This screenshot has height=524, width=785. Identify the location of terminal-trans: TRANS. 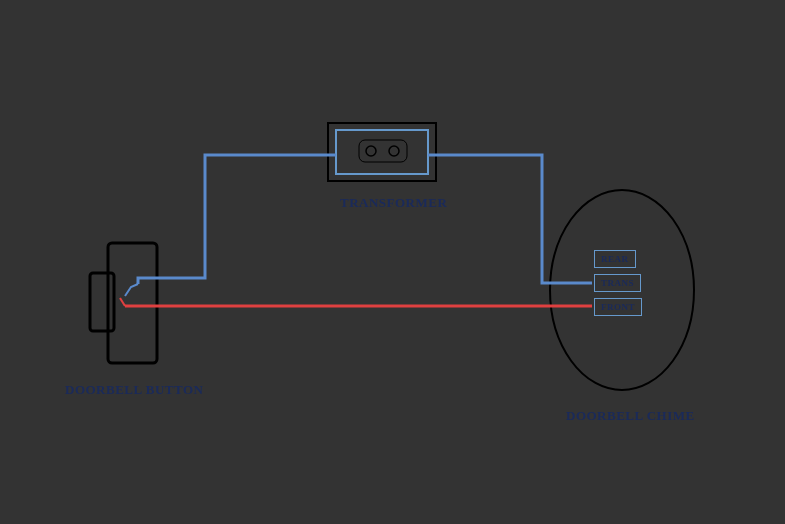
(618, 283).